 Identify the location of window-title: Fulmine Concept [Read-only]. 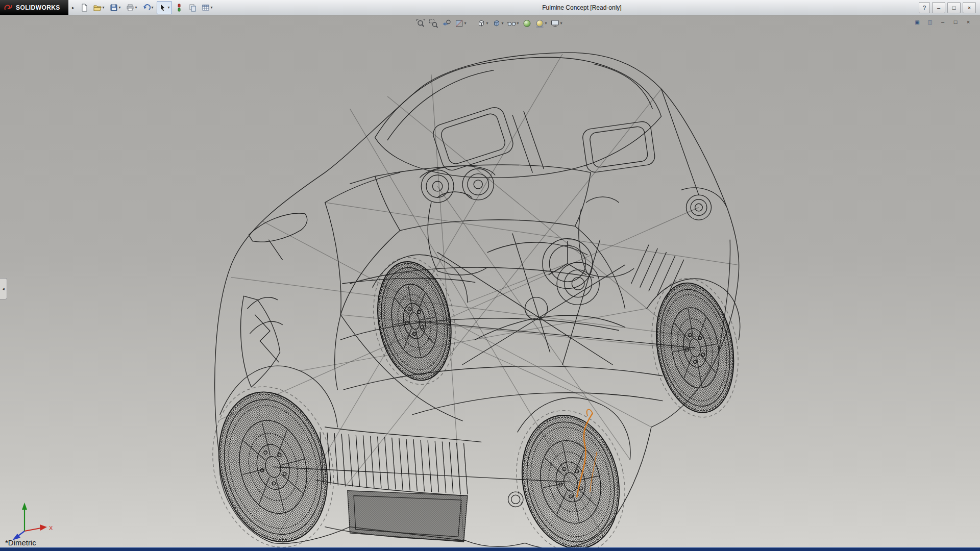
(582, 8).